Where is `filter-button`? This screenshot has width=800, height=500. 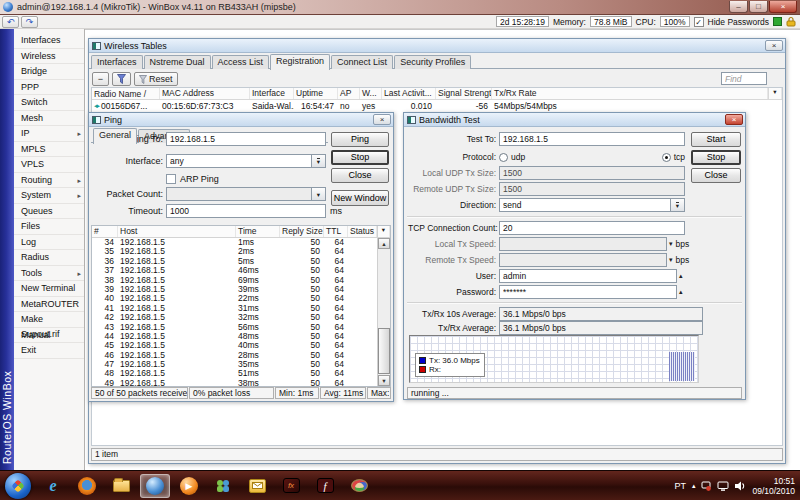
filter-button is located at coordinates (122, 79).